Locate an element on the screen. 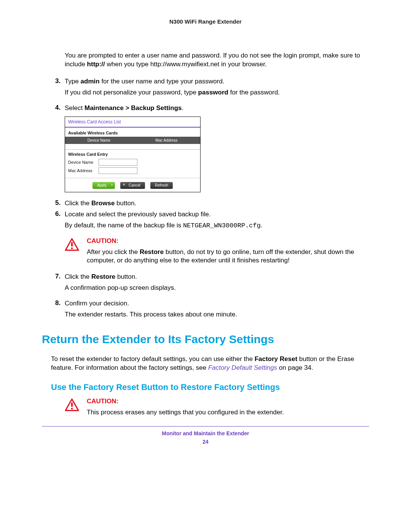 This screenshot has width=411, height=532. step-6-followup: By default, the name of the backup file … is located at coordinates (217, 226).